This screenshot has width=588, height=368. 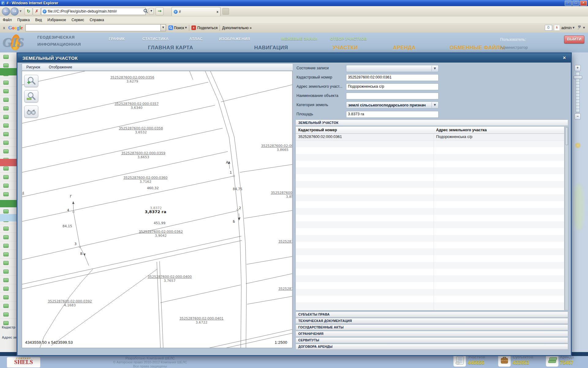 I want to click on dialog-titlebar: ЗЕМЕЛЬНЫЙ УЧАСТОК ×, so click(x=294, y=58).